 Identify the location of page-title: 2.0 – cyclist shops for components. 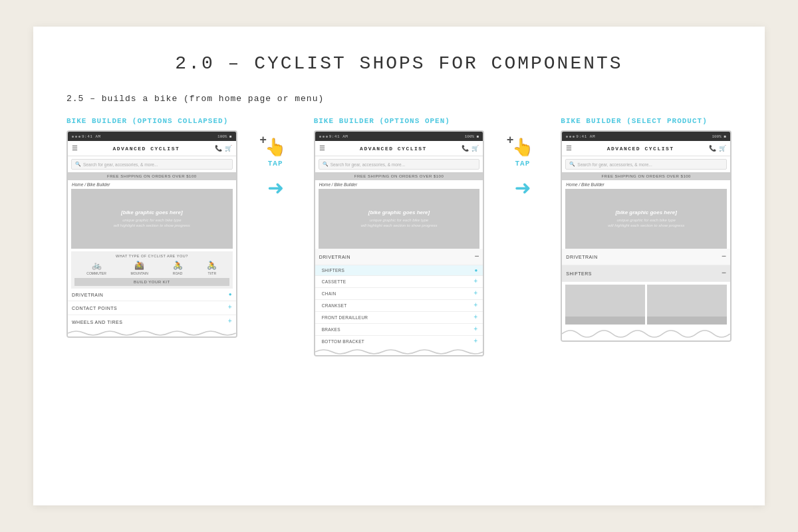
(399, 64).